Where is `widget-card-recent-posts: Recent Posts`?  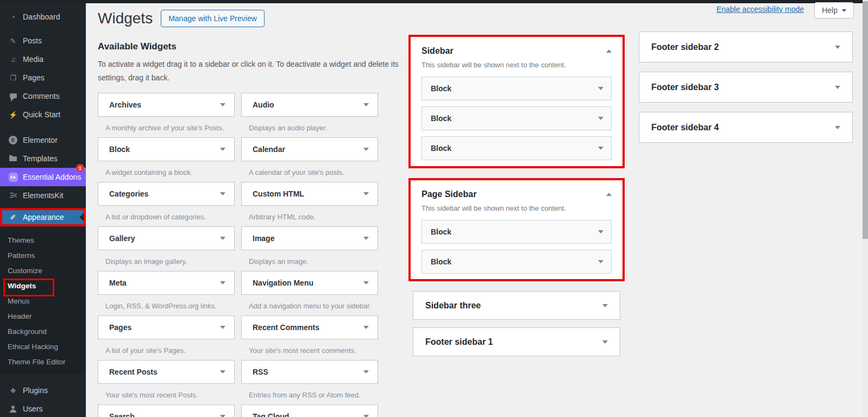 widget-card-recent-posts: Recent Posts is located at coordinates (166, 372).